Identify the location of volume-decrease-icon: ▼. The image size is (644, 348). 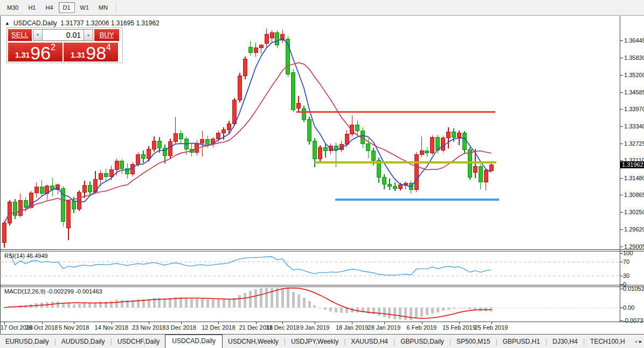
(38, 35).